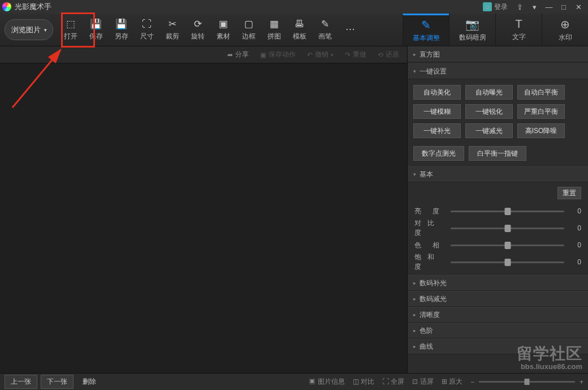 The image size is (588, 390). What do you see at coordinates (172, 29) in the screenshot?
I see `tool-裁剪: ✂裁剪` at bounding box center [172, 29].